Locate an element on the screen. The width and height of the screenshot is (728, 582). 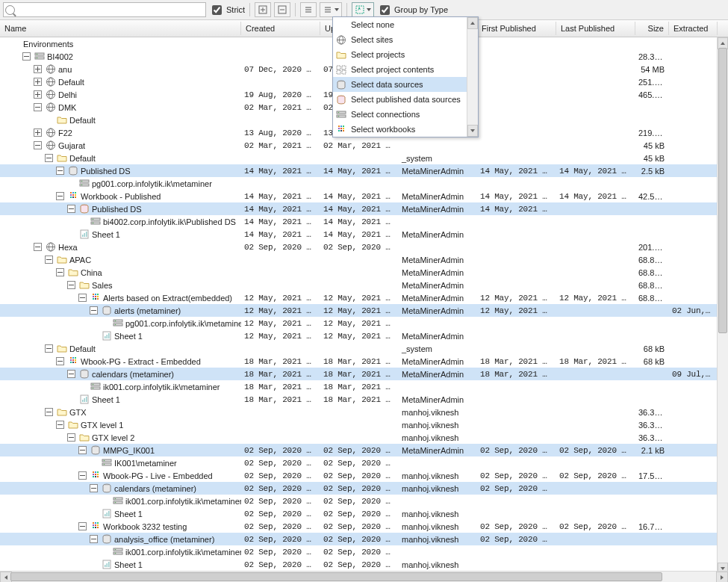
horizontal-scrollbar is located at coordinates (364, 577).